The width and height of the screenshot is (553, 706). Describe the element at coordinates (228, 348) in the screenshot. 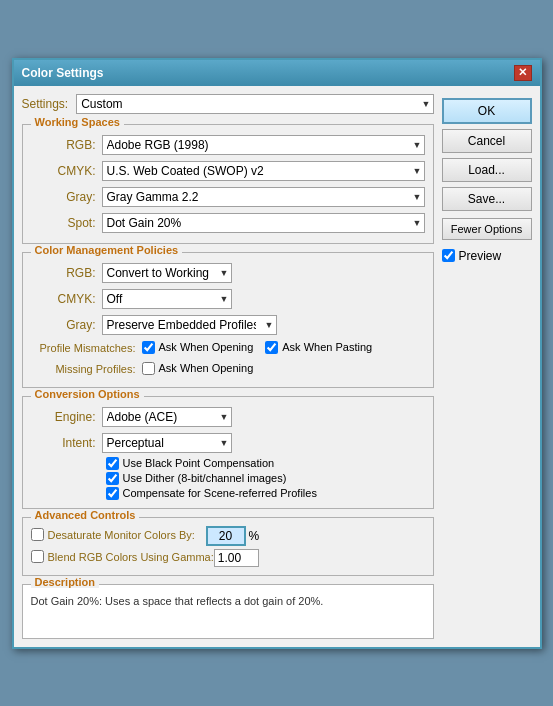

I see `profile-mismatch-row: Profile Mismatches: Ask When Opening Ask…` at that location.